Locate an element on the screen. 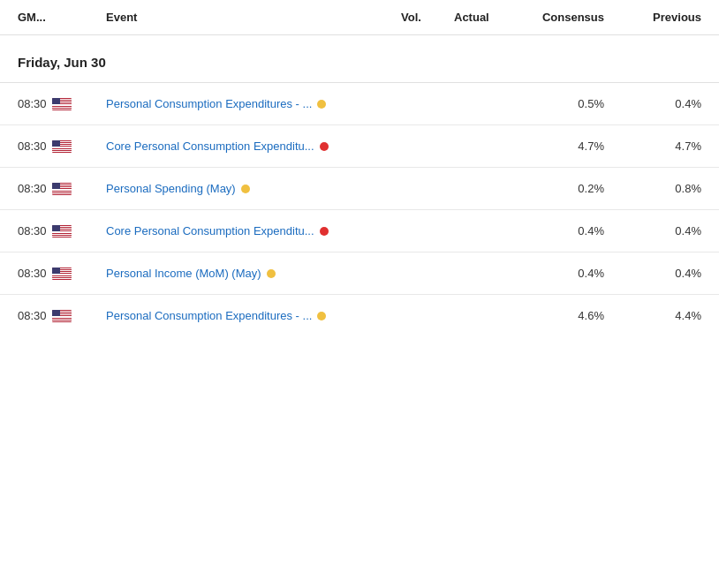  event-label: Personal Spending (May) is located at coordinates (171, 189).